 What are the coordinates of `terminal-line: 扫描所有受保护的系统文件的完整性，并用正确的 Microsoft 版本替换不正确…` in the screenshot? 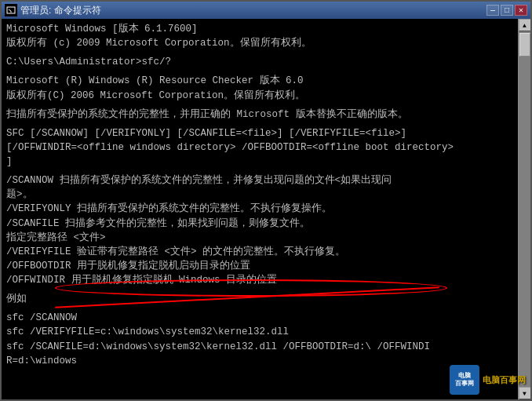 It's located at (260, 115).